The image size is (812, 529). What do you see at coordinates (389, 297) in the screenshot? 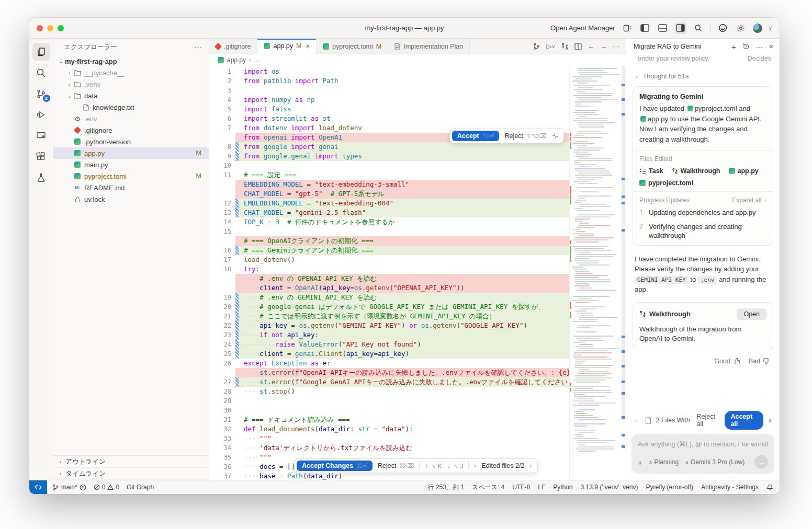
I see `code-line: 19····# .env の GEMINI_API_KEY を読む` at bounding box center [389, 297].